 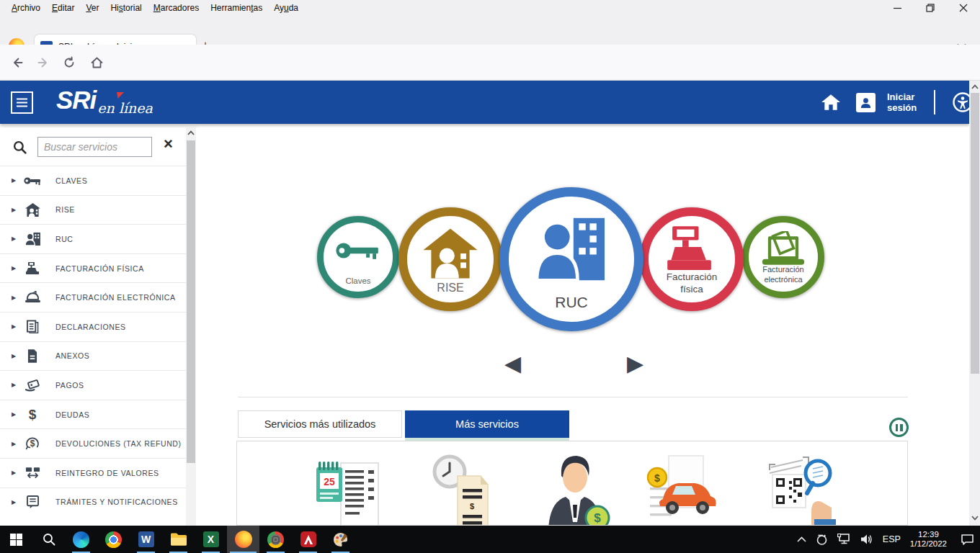 What do you see at coordinates (692, 259) in the screenshot?
I see `carousel-facturacion-fisica: Facturaciónfísica` at bounding box center [692, 259].